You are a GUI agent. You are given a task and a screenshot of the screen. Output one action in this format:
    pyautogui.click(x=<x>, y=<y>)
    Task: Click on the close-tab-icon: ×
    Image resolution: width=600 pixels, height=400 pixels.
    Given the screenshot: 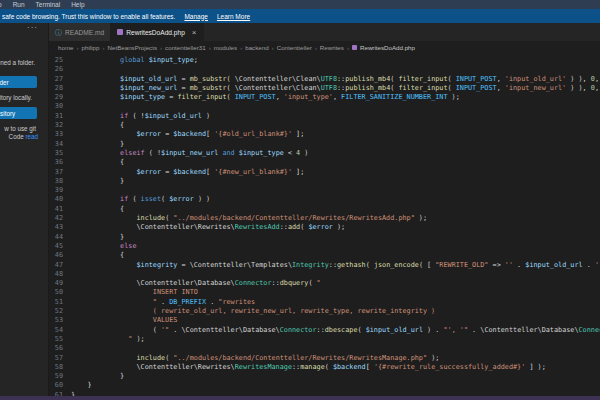 What is the action you would take?
    pyautogui.click(x=194, y=32)
    